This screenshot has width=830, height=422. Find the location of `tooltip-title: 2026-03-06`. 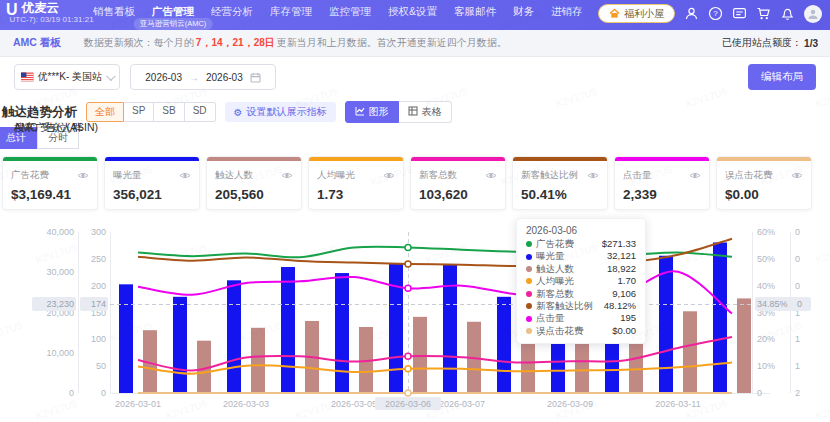

tooltip-title: 2026-03-06 is located at coordinates (581, 230).